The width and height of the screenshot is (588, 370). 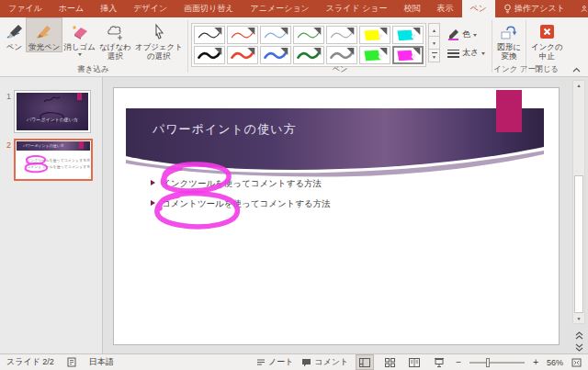 What do you see at coordinates (6, 112) in the screenshot?
I see `slide-1-number: 1` at bounding box center [6, 112].